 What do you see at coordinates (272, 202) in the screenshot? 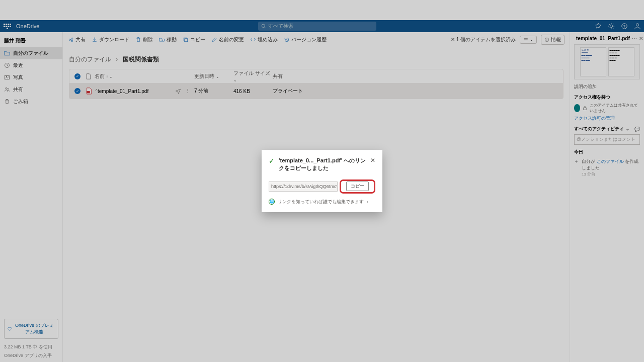
I see `globe-icon: 🌐` at bounding box center [272, 202].